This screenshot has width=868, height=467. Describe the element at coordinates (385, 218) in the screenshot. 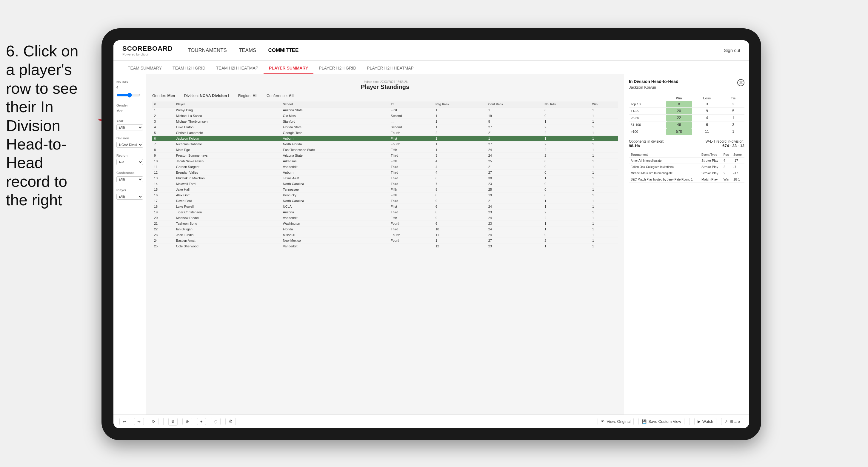

I see `table-row: 20 Matthew Riedel Vanderbilt Fifth 9 24 …` at that location.